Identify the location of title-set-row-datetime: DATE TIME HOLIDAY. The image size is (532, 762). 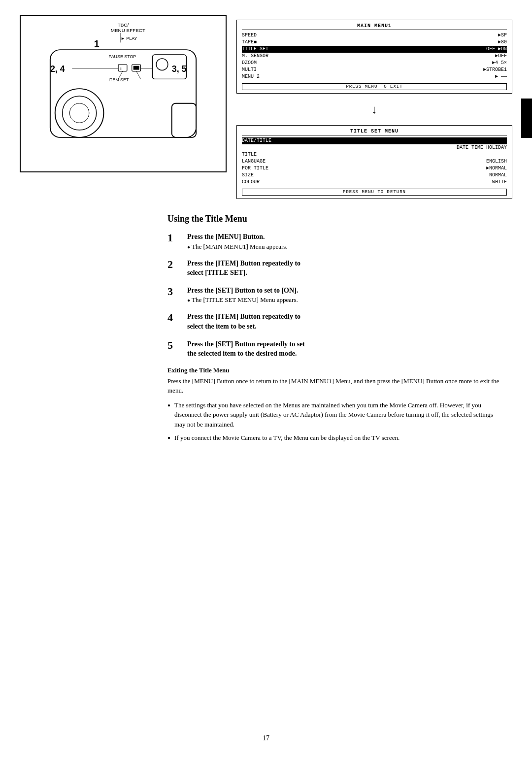
(374, 148).